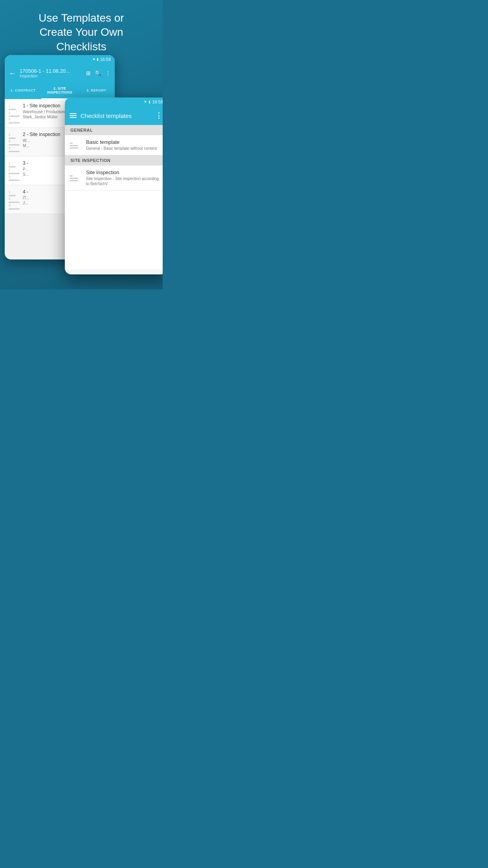 The image size is (488, 868). What do you see at coordinates (81, 46) in the screenshot?
I see `headline-line3: Checklists` at bounding box center [81, 46].